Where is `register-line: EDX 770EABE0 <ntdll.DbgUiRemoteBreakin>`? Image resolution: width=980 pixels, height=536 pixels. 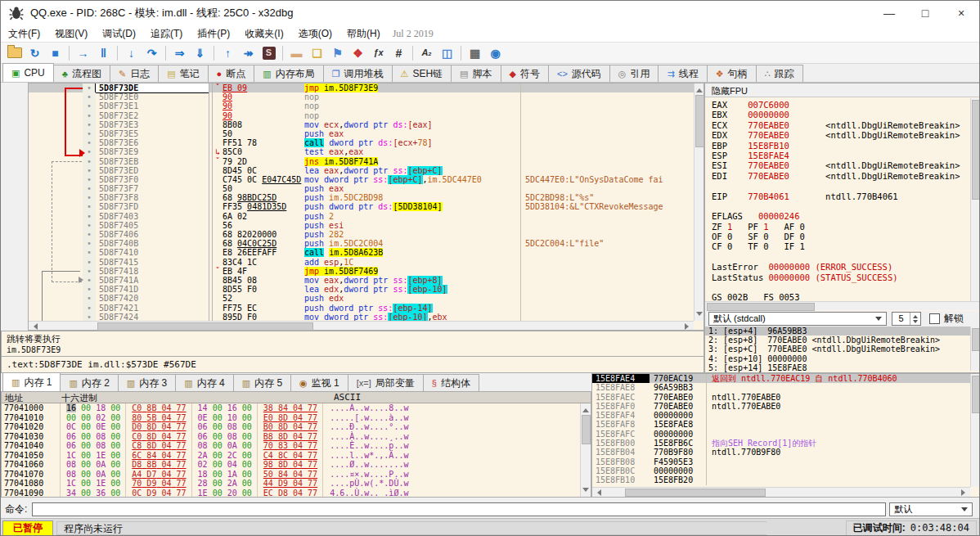 register-line: EDX 770EABE0 <ntdll.DbgUiRemoteBreakin> is located at coordinates (840, 135).